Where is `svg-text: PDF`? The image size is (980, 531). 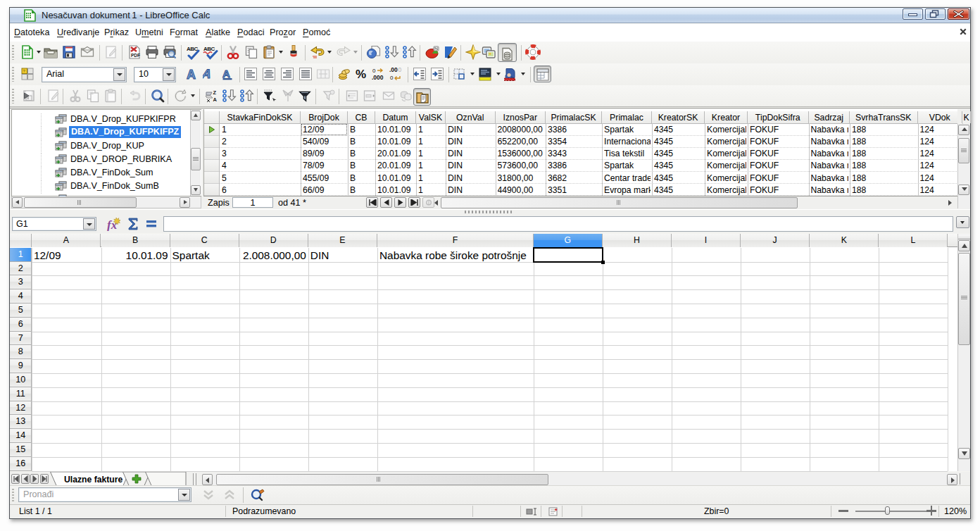
svg-text: PDF is located at coordinates (135, 55).